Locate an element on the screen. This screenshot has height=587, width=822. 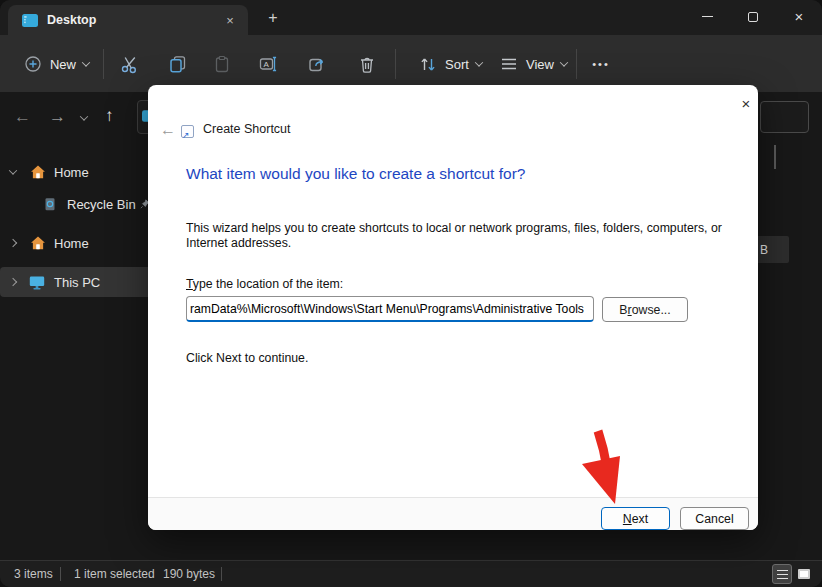
file-size-fragment-text: B is located at coordinates (764, 250).